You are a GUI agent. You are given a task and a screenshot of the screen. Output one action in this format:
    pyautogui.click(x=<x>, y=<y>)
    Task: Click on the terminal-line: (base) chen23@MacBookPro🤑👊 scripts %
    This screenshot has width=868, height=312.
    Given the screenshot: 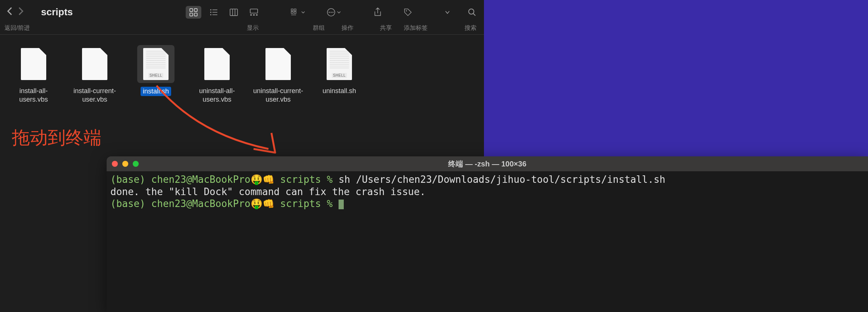 What is the action you would take?
    pyautogui.click(x=487, y=204)
    